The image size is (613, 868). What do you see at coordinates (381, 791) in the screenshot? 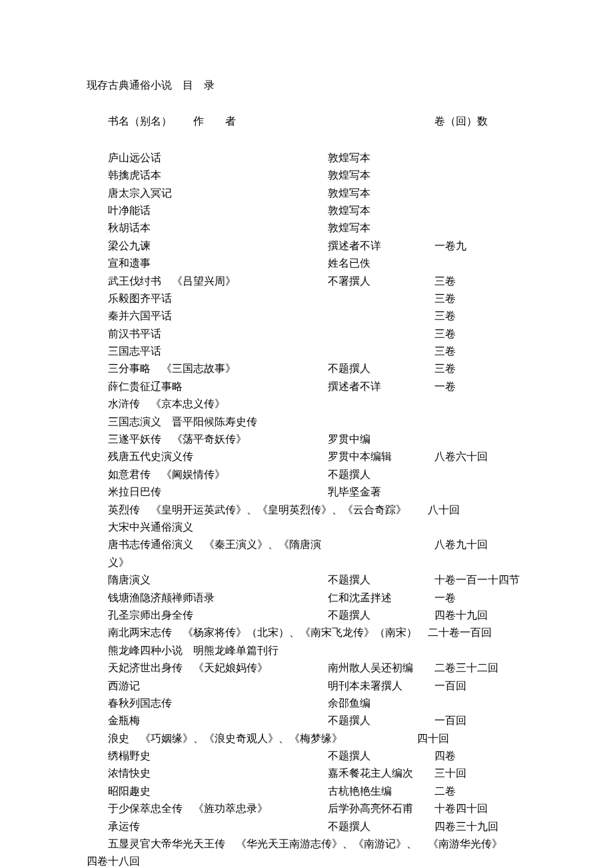
I see `book-author: 古杭艳艳生编` at bounding box center [381, 791].